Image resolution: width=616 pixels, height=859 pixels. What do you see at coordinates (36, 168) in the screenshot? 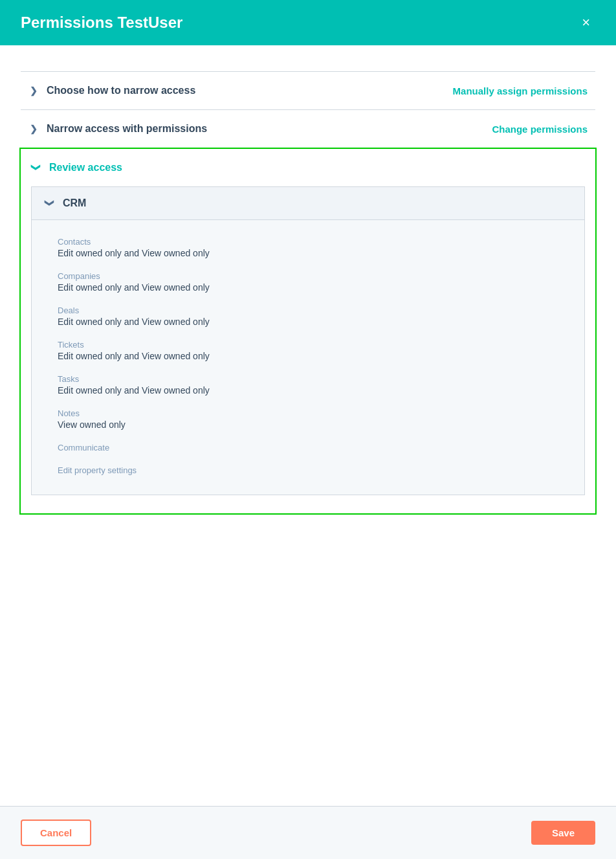
I see `chevron-down-icon` at bounding box center [36, 168].